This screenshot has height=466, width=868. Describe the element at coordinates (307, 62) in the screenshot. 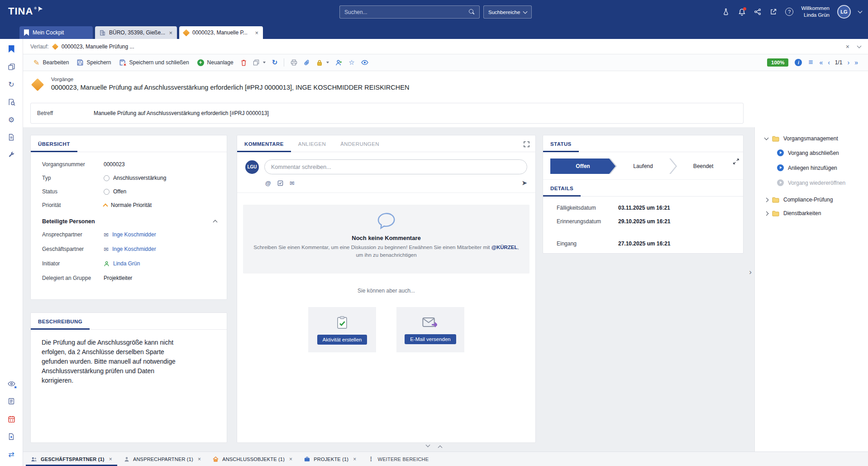

I see `attachment-button` at that location.